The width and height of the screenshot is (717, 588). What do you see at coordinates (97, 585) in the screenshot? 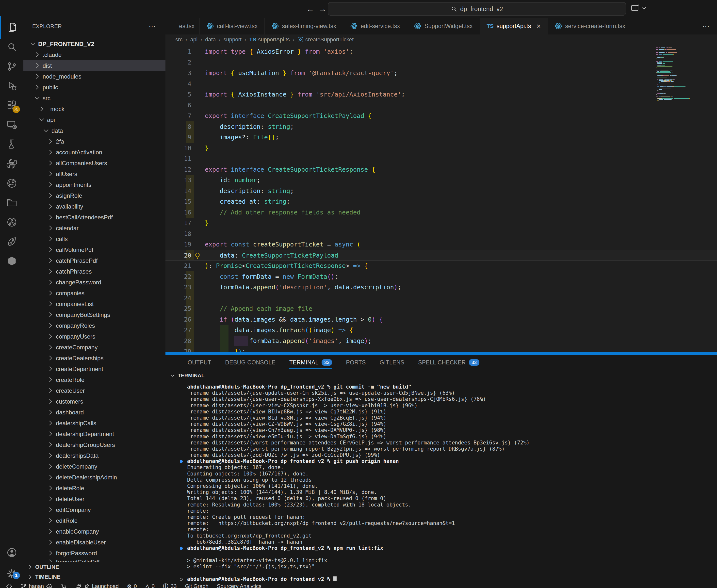
I see `status-launchpad: Launchpad` at bounding box center [97, 585].